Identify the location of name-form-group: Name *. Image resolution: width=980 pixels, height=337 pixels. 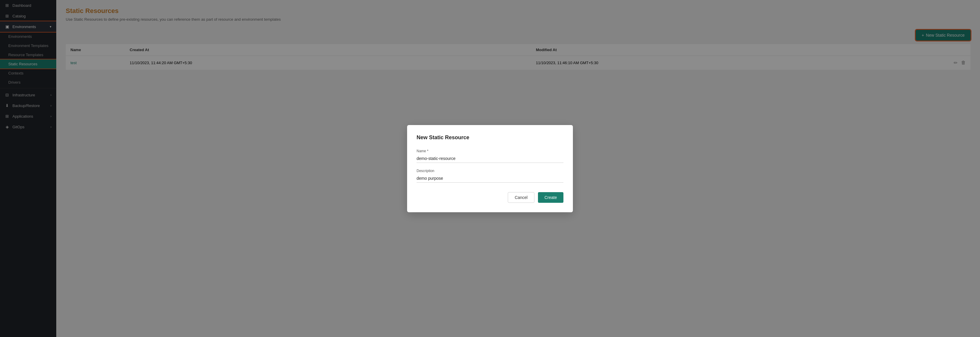
(490, 156).